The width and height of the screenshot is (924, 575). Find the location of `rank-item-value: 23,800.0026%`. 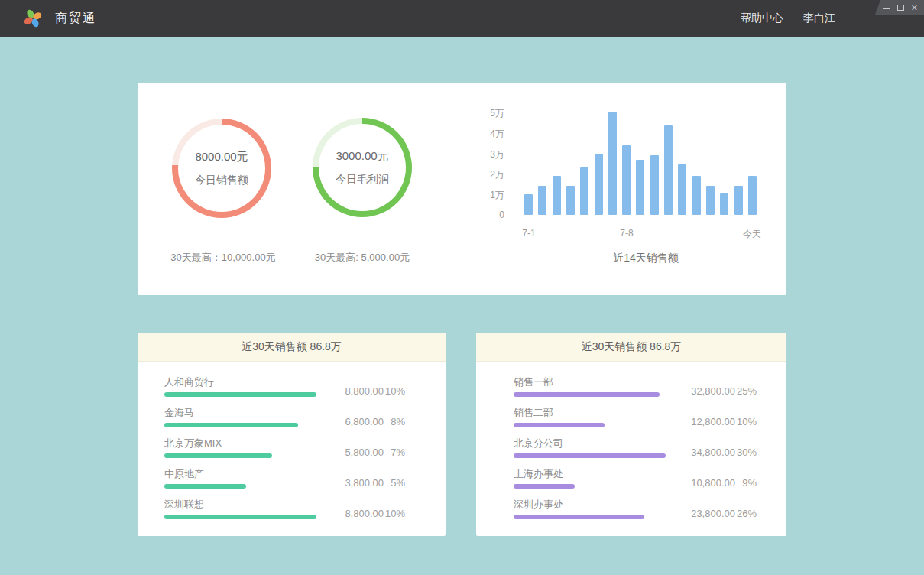

rank-item-value: 23,800.0026% is located at coordinates (715, 514).